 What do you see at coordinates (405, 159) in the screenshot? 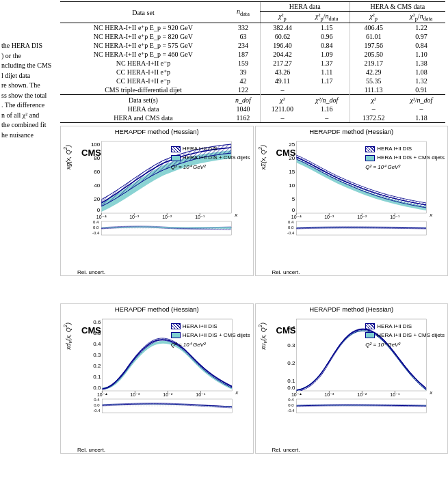
I see `chart-tr-legend: HERA I+II DIS HERA I+II DIS + CMS dijets…` at bounding box center [405, 159].